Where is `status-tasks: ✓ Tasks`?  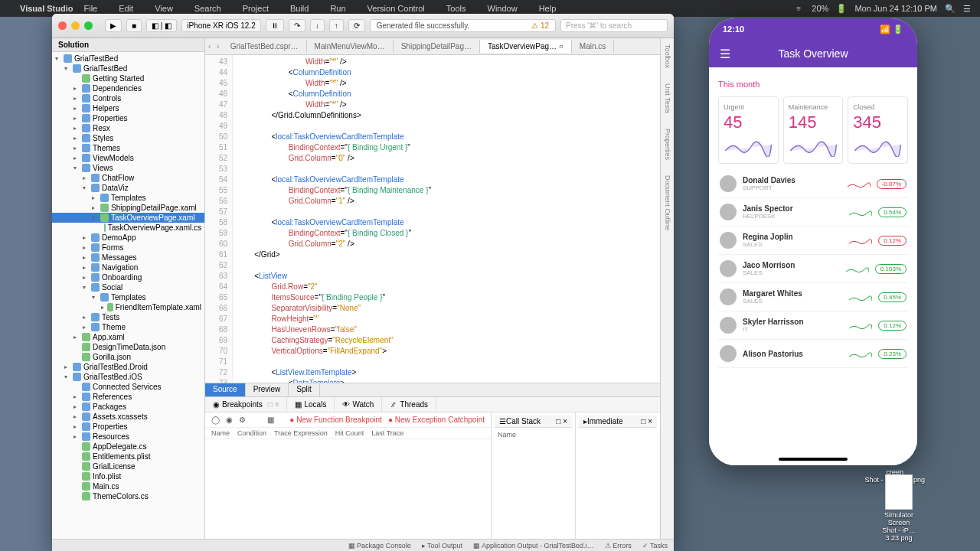
status-tasks: ✓ Tasks is located at coordinates (655, 546).